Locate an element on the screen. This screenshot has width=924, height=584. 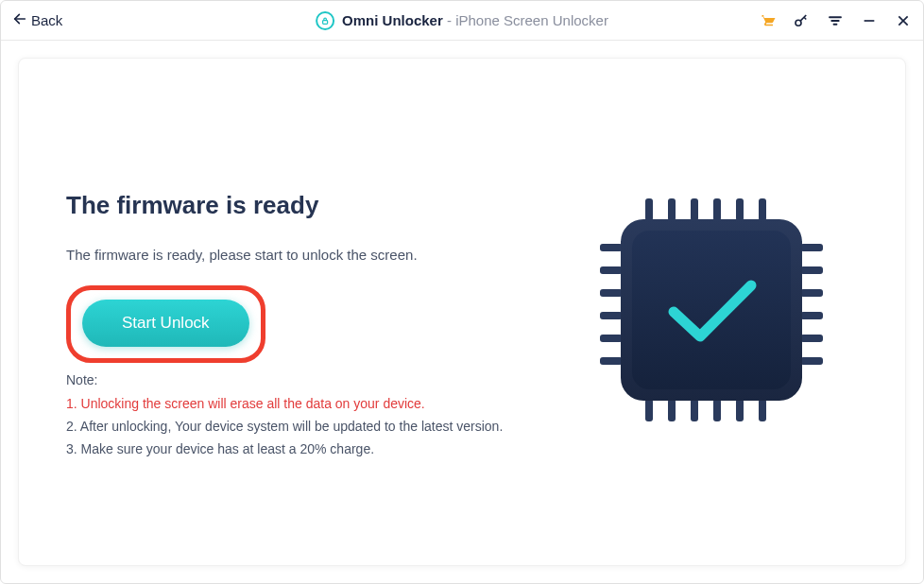
page-title: The firmware is ready is located at coordinates (306, 206).